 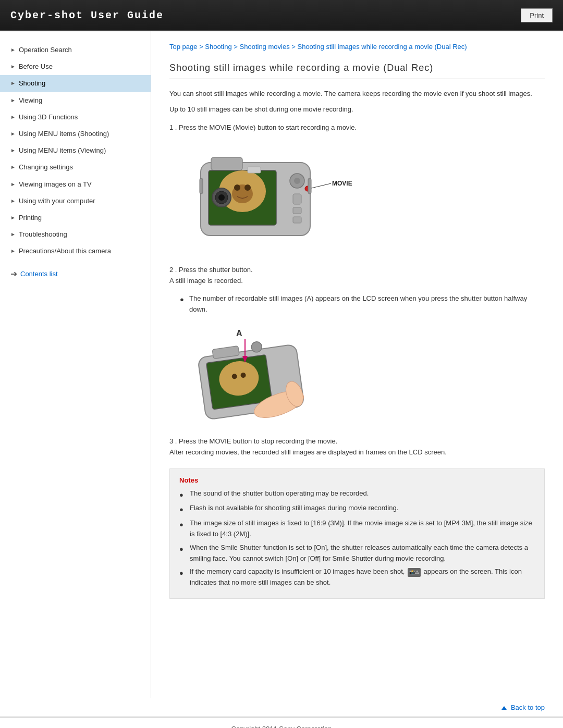 What do you see at coordinates (362, 553) in the screenshot?
I see `note-text-4: When the Smile Shutter function is set t…` at bounding box center [362, 553].